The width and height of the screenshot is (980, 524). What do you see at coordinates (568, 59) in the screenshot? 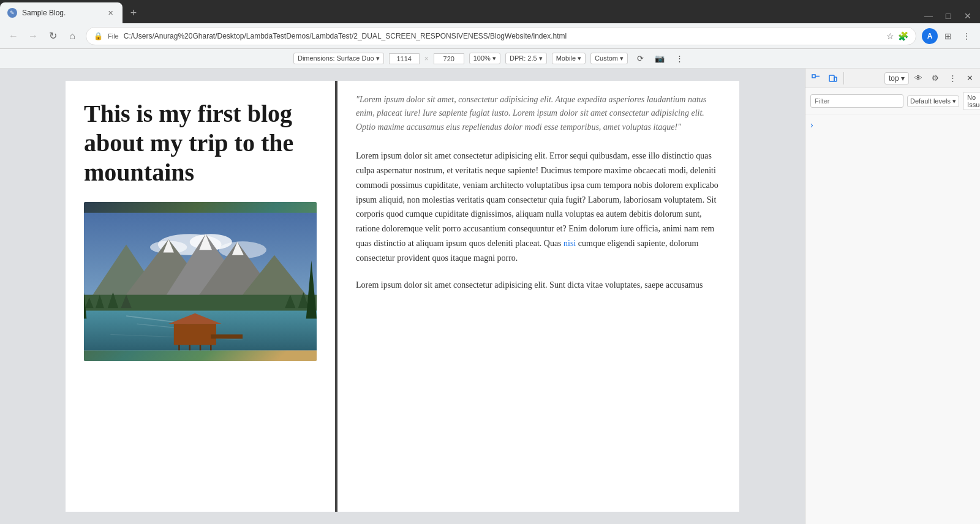
I see `mode-select: Mobile ▾` at bounding box center [568, 59].